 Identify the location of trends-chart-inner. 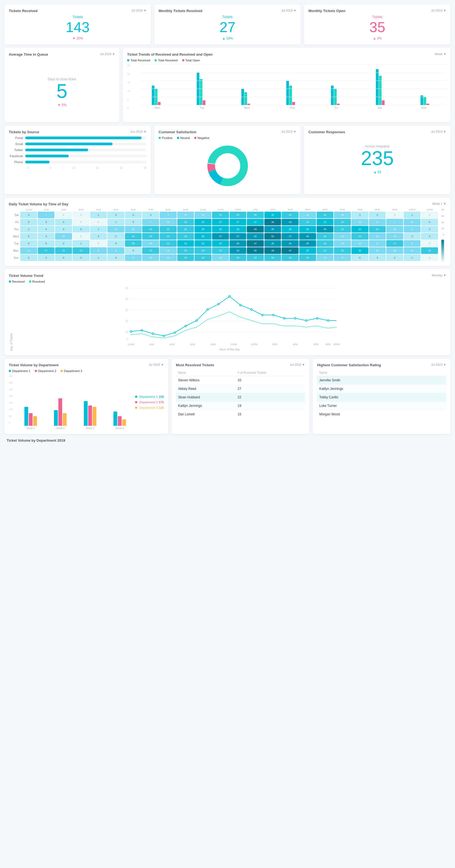
(290, 85).